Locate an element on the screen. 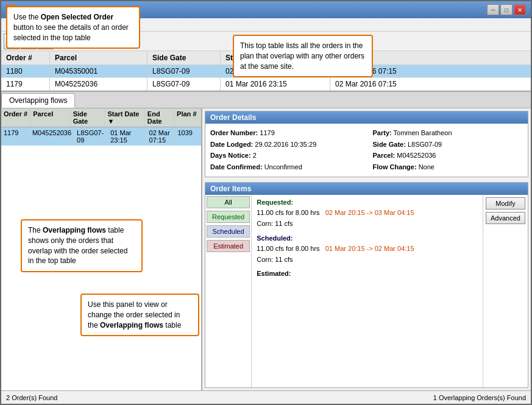 The image size is (532, 405). item1-qty: 11.00 cfs for 8.00 hrs is located at coordinates (288, 213).